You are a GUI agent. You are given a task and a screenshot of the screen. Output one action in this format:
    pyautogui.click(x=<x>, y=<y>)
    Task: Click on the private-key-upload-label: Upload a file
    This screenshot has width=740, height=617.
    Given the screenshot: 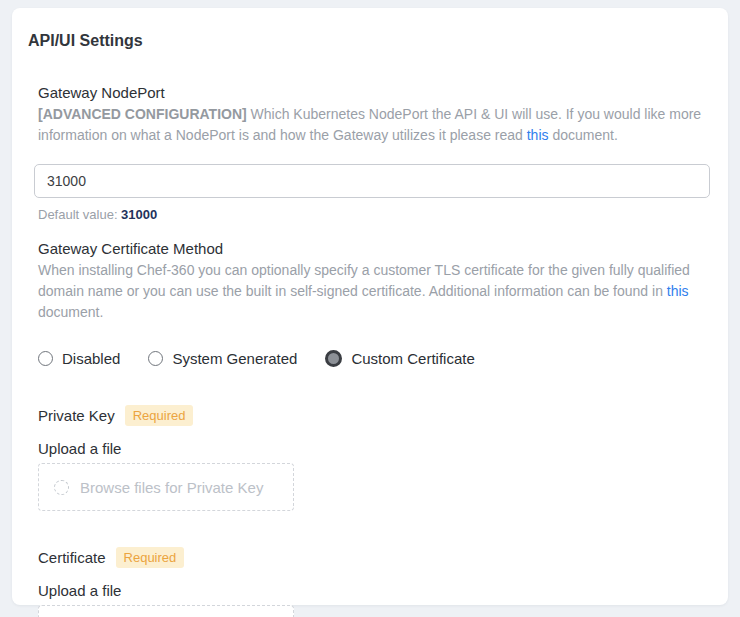 What is the action you would take?
    pyautogui.click(x=373, y=448)
    